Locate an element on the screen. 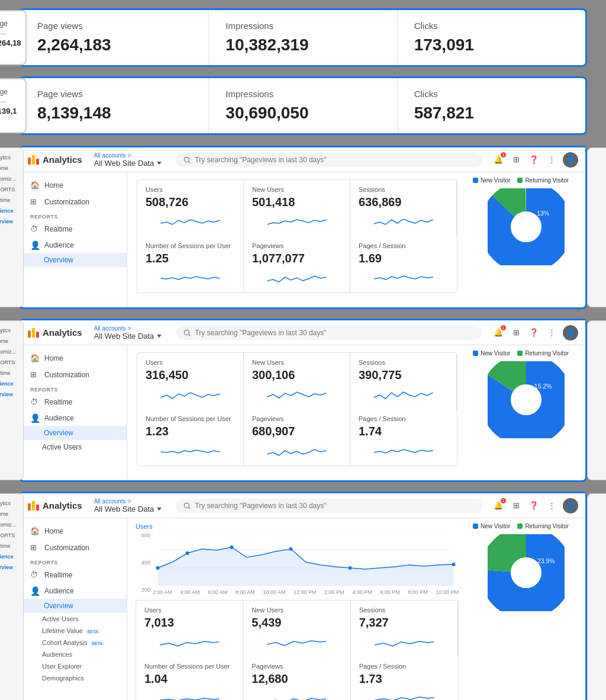  sidebar-item-active-users-2: Active Users is located at coordinates (73, 447).